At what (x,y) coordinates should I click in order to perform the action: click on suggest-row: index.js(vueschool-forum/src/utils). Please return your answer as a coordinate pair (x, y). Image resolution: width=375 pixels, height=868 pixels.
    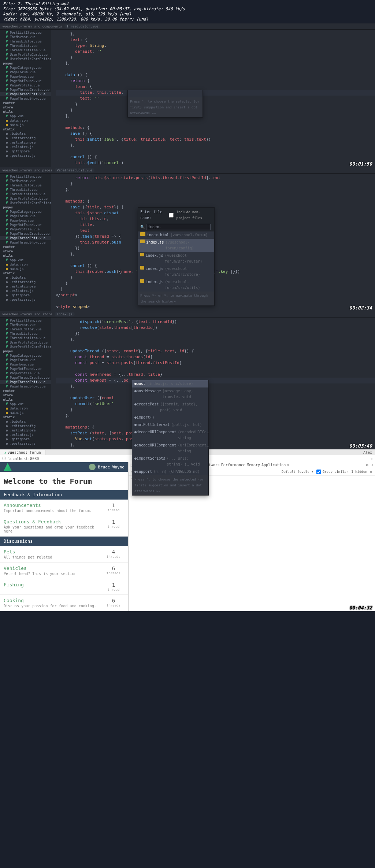
    Looking at the image, I should click on (176, 285).